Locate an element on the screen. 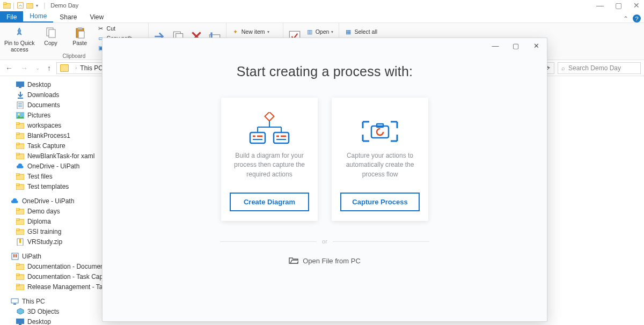  tab-share: Share is located at coordinates (68, 17).